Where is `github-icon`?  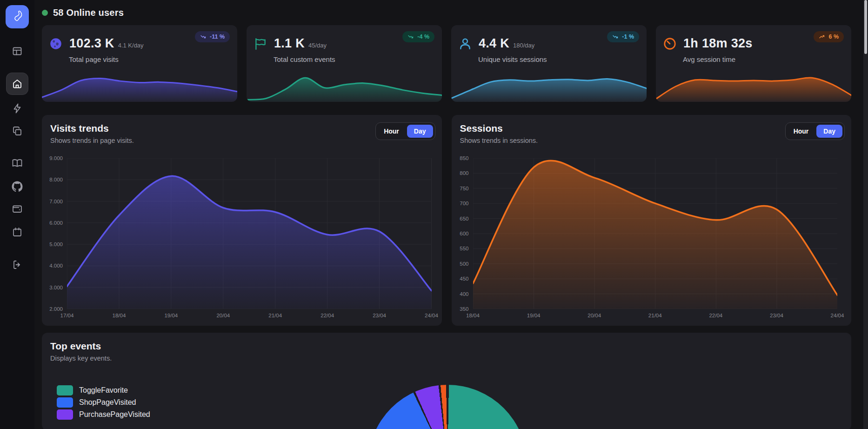 github-icon is located at coordinates (17, 187).